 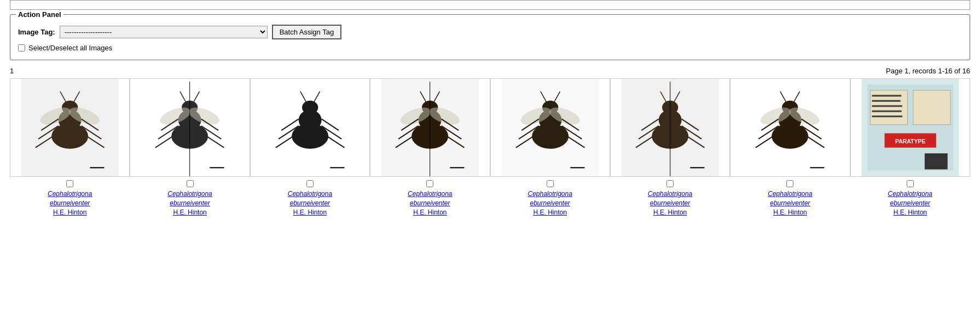 What do you see at coordinates (39, 14) in the screenshot?
I see `action-panel-legend: Action Panel` at bounding box center [39, 14].